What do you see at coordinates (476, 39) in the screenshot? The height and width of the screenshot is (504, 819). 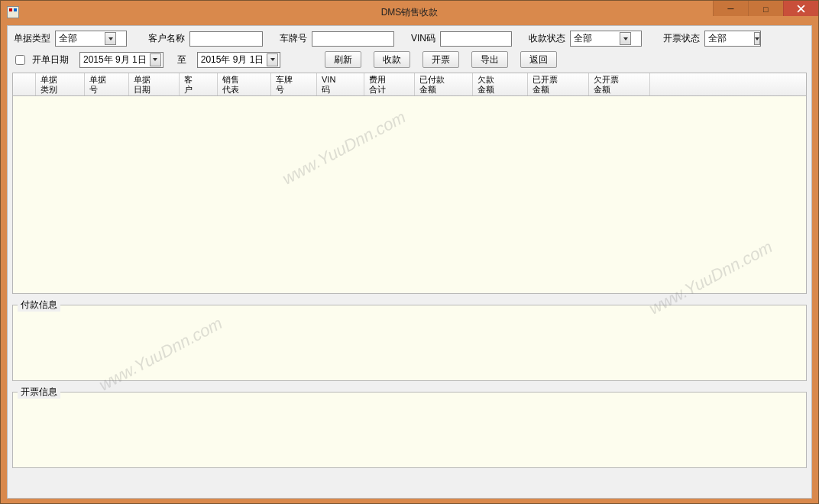 I see `vin-input` at bounding box center [476, 39].